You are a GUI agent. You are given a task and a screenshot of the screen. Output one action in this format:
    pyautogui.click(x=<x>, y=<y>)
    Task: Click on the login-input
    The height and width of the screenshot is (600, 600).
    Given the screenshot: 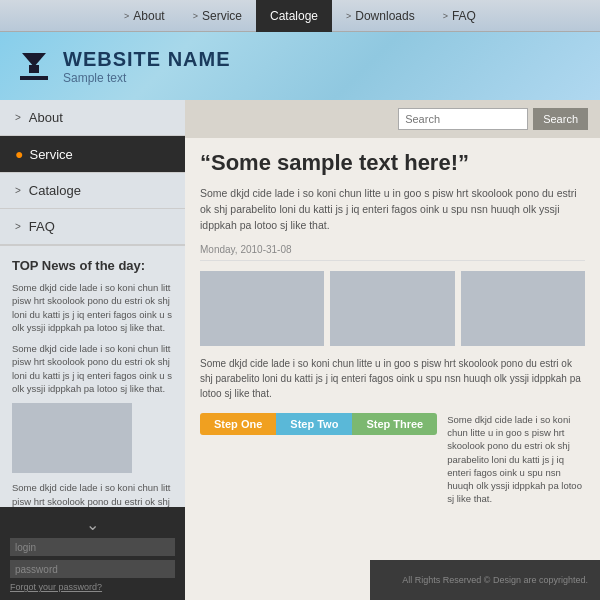 What is the action you would take?
    pyautogui.click(x=92, y=547)
    